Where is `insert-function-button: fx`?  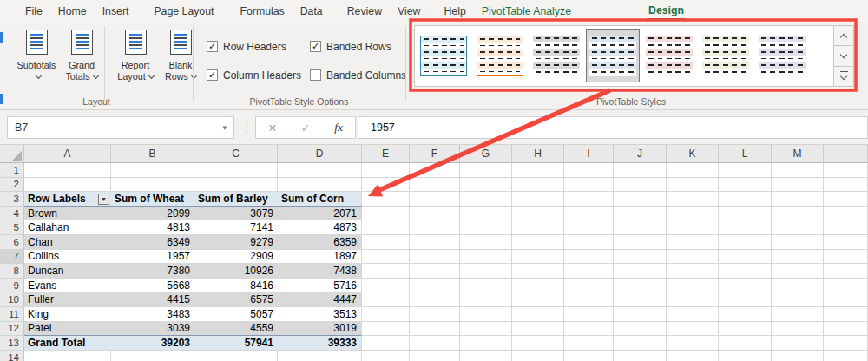
insert-function-button: fx is located at coordinates (339, 128).